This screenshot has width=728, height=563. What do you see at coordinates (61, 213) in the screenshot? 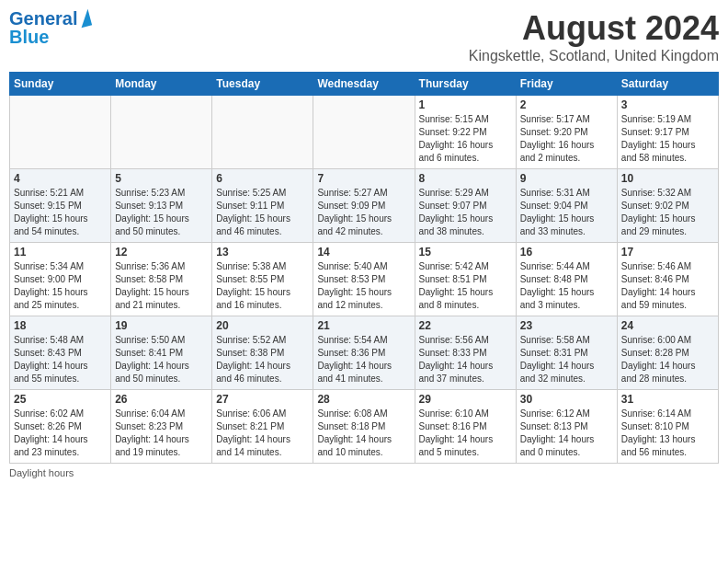
I see `day-info: Sunrise: 5:21 AM Sunset: 9:15 PM Dayligh…` at bounding box center [61, 213].